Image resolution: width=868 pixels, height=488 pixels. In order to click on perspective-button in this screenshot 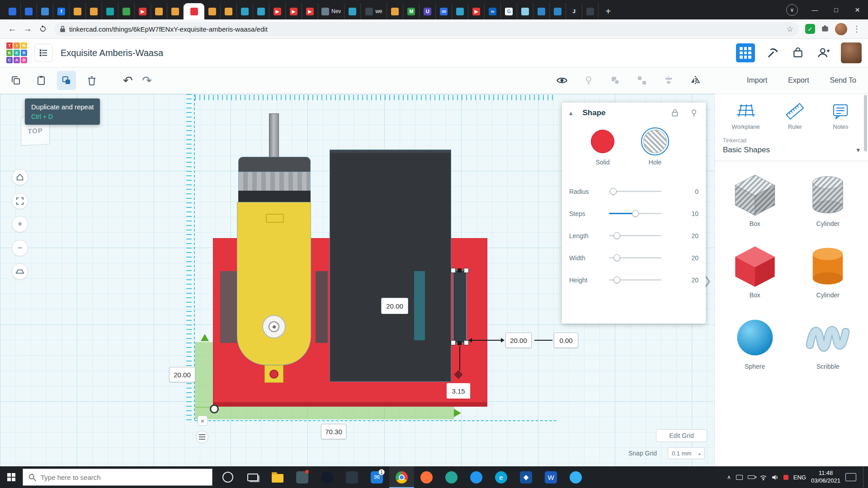, I will do `click(20, 272)`.